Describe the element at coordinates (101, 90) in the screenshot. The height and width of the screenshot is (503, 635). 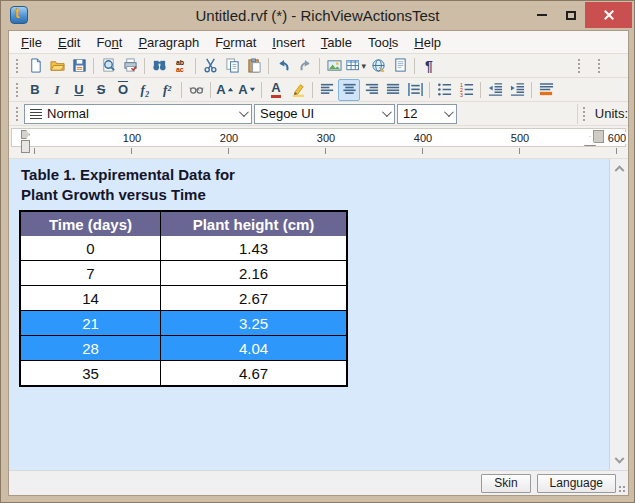
I see `strikethrough-icon: S` at that location.